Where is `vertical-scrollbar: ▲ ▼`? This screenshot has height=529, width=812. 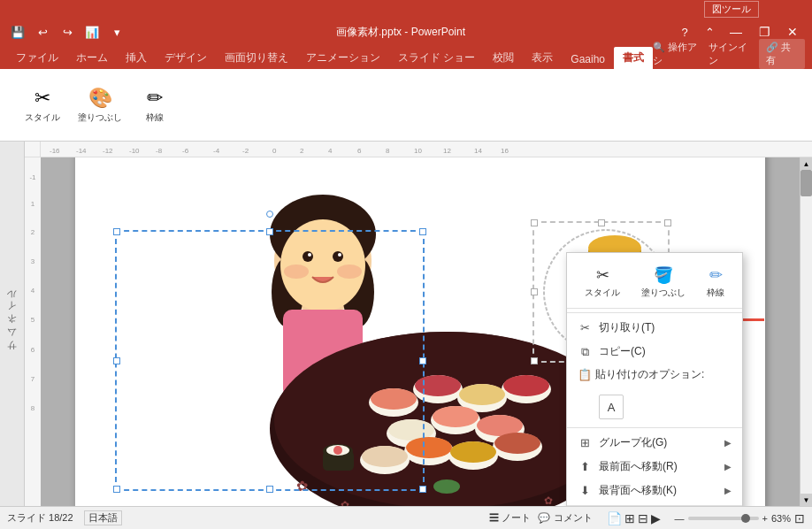
vertical-scrollbar: ▲ ▼ is located at coordinates (806, 332).